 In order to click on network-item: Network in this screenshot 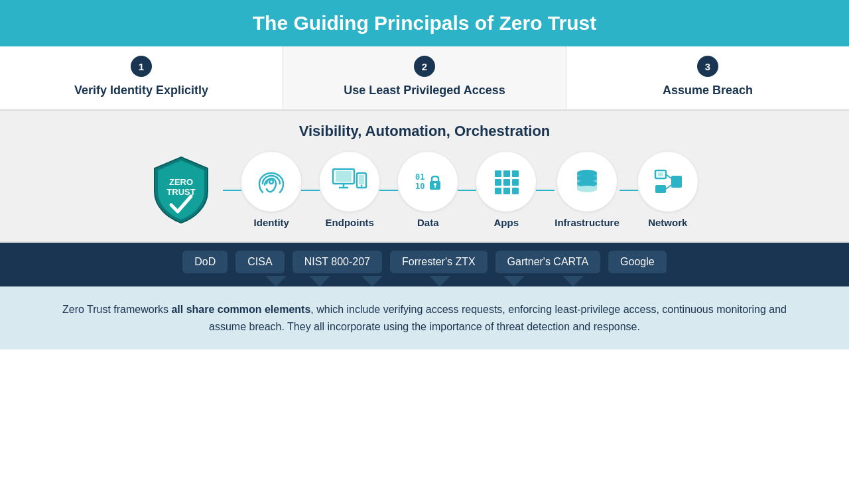, I will do `click(668, 190)`.